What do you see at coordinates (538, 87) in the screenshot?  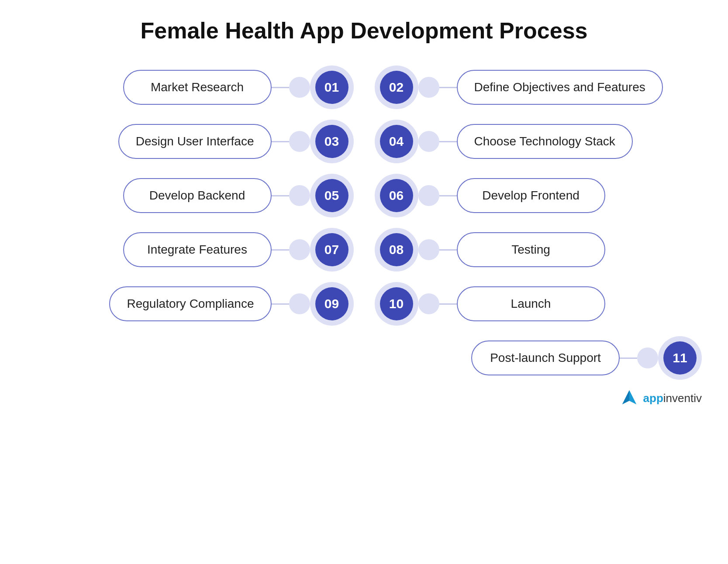 I see `item-group-right: 02 Define Objectives and Features` at bounding box center [538, 87].